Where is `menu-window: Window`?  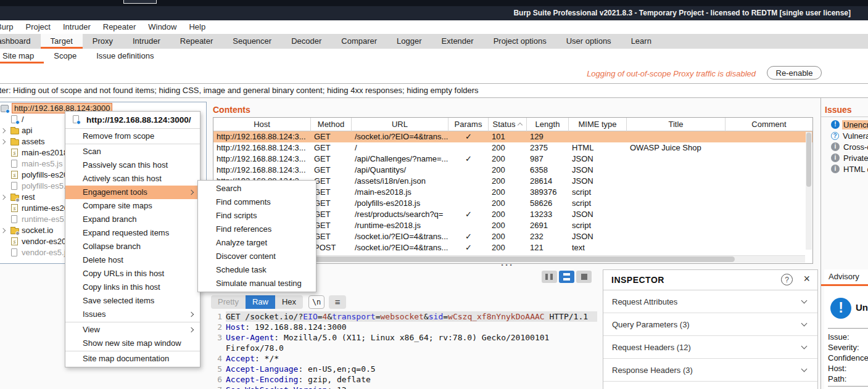
menu-window: Window is located at coordinates (162, 27).